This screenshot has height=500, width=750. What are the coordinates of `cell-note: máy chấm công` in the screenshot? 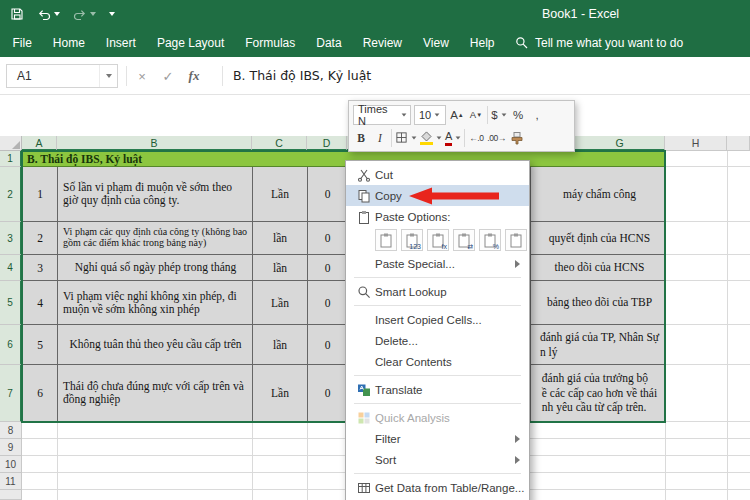 It's located at (598, 194).